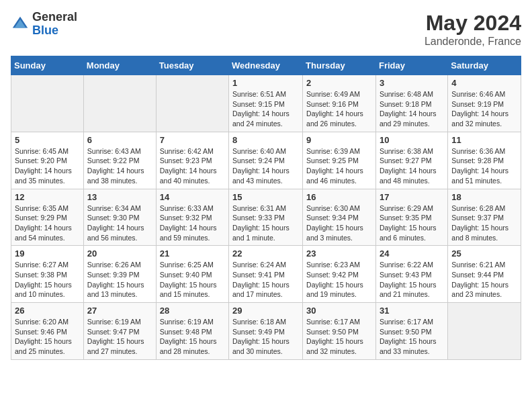 This screenshot has height=411, width=532. I want to click on day-number: 24, so click(412, 254).